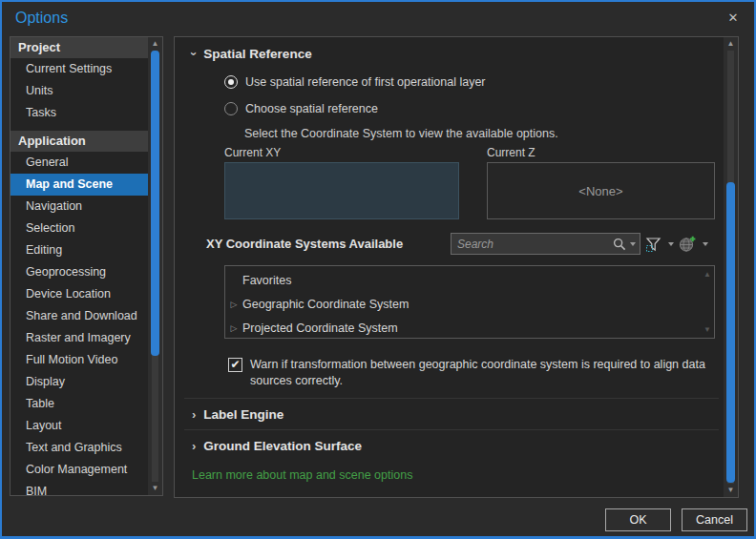 This screenshot has width=756, height=539. I want to click on globe-add-icon, so click(687, 244).